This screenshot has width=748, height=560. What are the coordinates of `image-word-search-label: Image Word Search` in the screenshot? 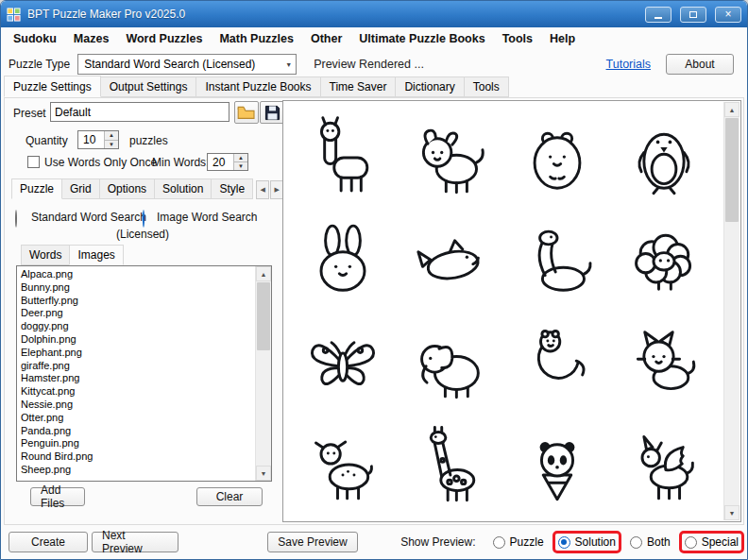 It's located at (208, 217).